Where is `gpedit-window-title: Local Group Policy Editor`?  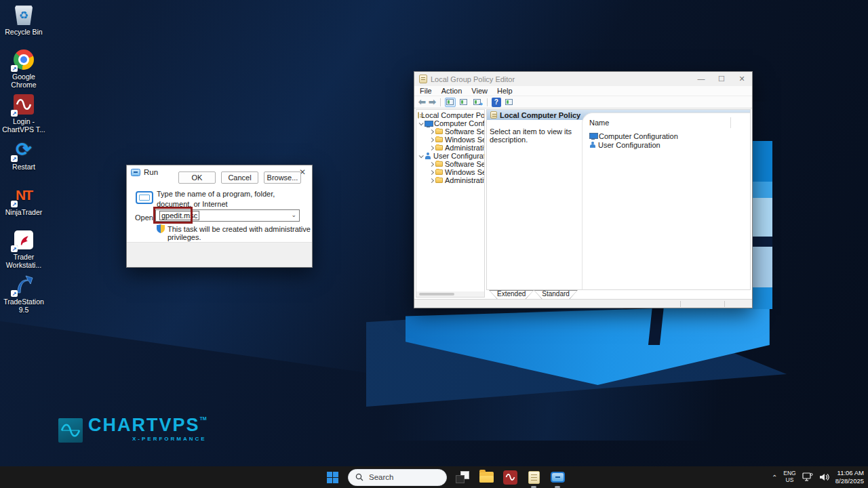
gpedit-window-title: Local Group Policy Editor is located at coordinates (473, 79).